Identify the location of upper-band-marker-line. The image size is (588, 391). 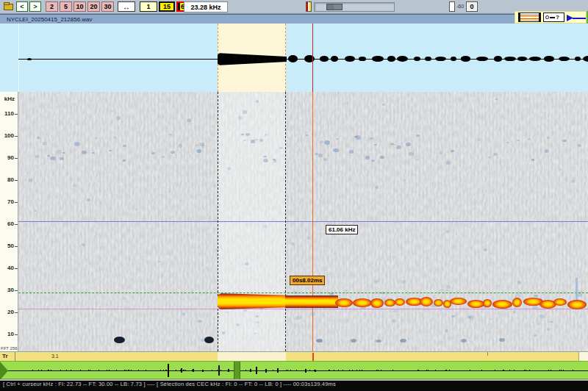
(303, 293).